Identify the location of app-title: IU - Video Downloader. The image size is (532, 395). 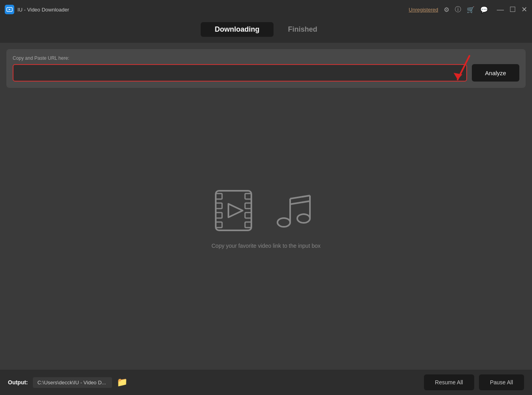
(213, 9).